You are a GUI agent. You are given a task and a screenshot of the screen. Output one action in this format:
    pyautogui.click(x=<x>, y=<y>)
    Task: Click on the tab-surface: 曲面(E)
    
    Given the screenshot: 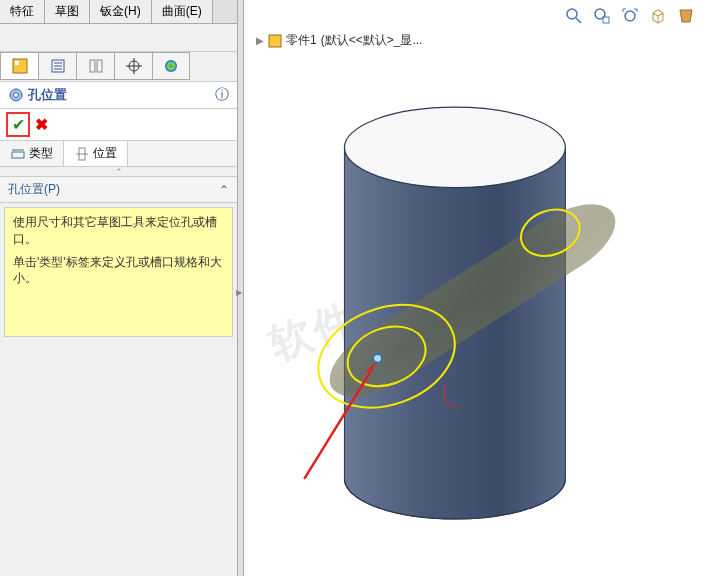 What is the action you would take?
    pyautogui.click(x=182, y=12)
    